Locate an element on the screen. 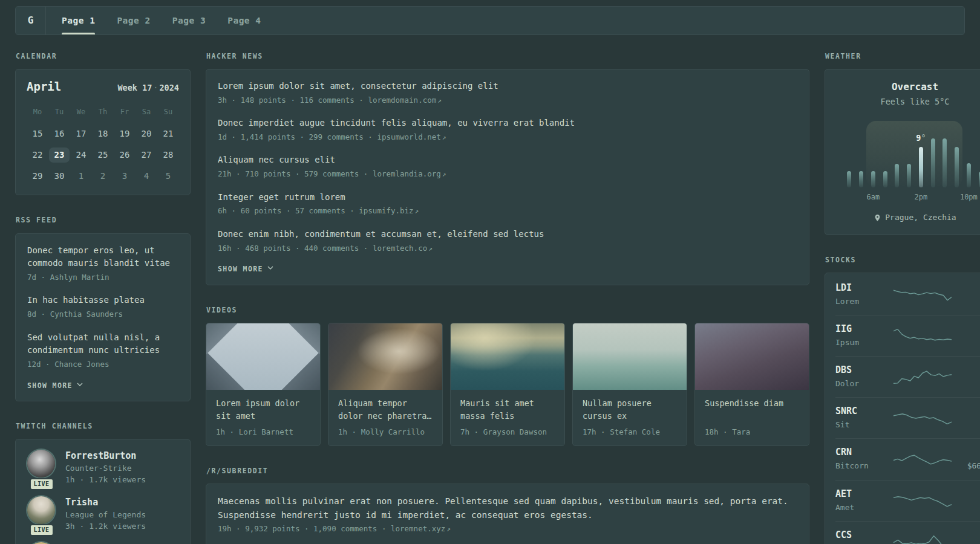  subreddit-domain-link: loremnet.xyz↗ is located at coordinates (421, 528).